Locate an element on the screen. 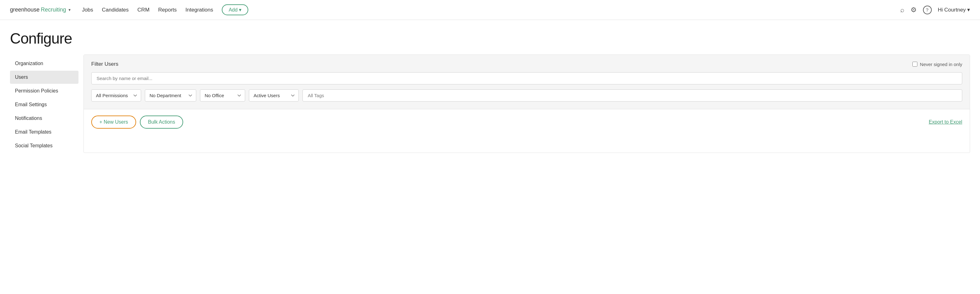  gear-icon: ⚙ is located at coordinates (914, 10).